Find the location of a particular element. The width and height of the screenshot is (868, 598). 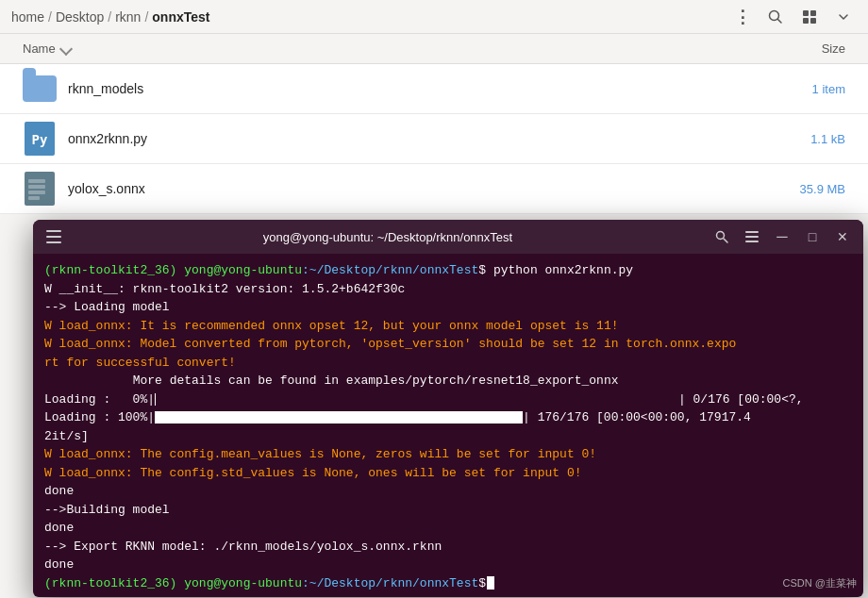

terminal-line-12: --> Export RKNN model: ./rknn_models/yol… is located at coordinates (448, 547).